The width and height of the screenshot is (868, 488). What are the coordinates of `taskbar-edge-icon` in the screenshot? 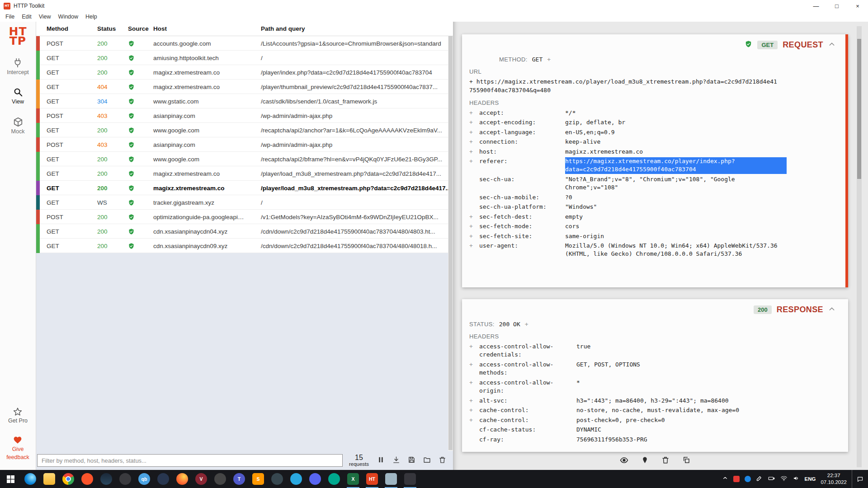 It's located at (30, 479).